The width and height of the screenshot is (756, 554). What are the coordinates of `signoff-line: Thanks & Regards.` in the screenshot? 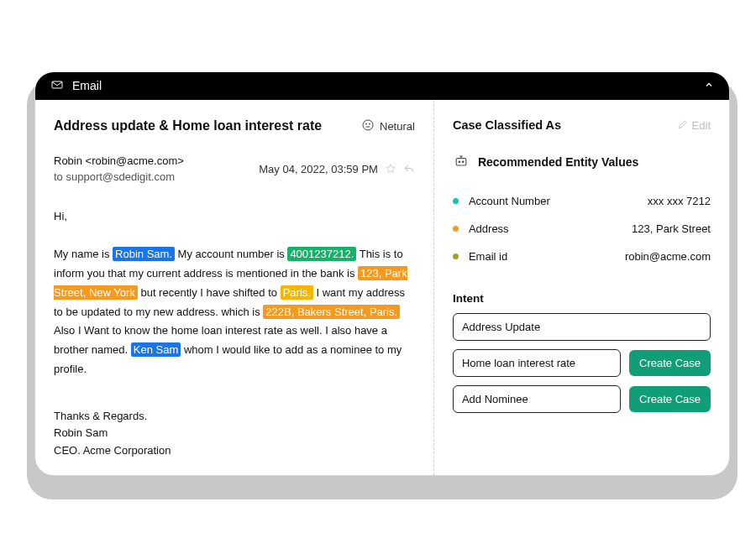 It's located at (234, 416).